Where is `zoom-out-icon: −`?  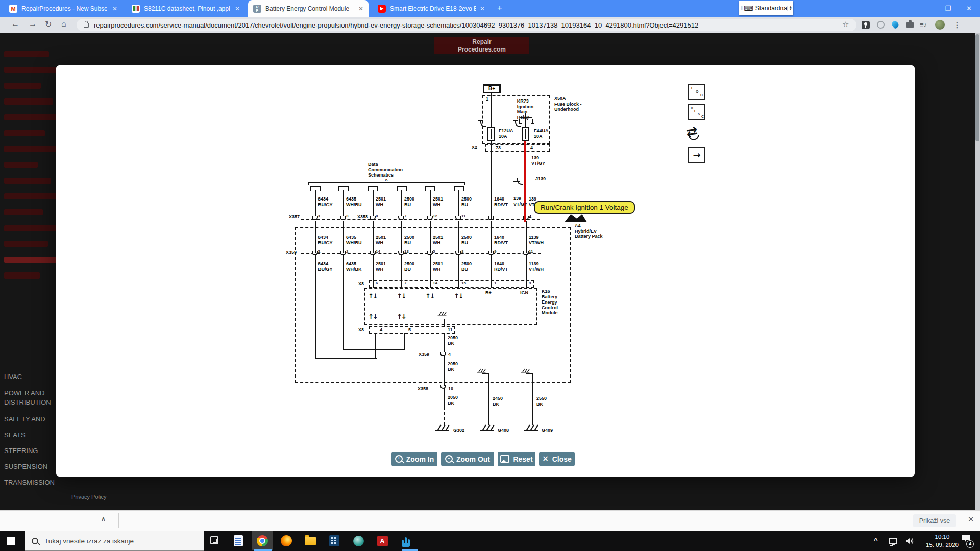
zoom-out-icon: − is located at coordinates (449, 459).